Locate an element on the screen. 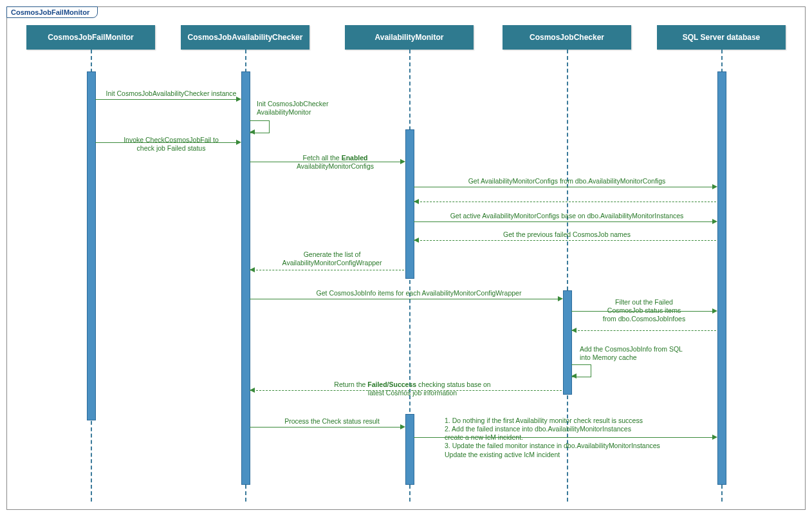 This screenshot has height=517, width=812. msg-invoke-check: Invoke CheckCosmosJobFail to check job F… is located at coordinates (171, 144).